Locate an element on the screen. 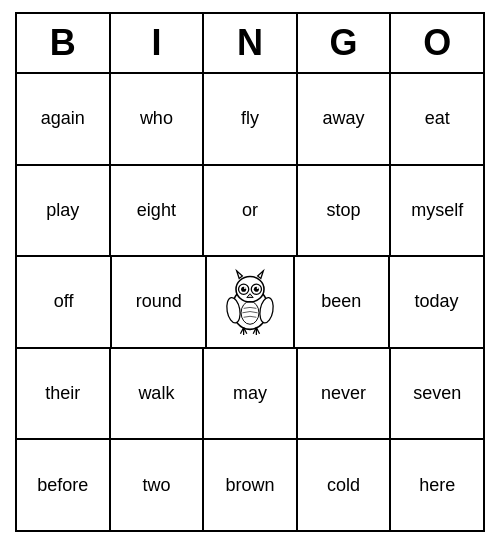 The height and width of the screenshot is (544, 500). cell-1-0: play is located at coordinates (64, 211).